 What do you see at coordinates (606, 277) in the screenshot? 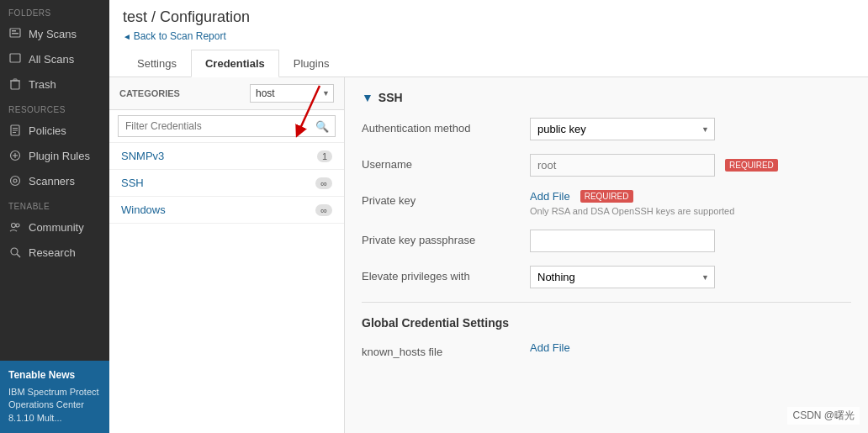
I see `elevate-group: Elevate privileges with Nothing sudo su …` at bounding box center [606, 277].